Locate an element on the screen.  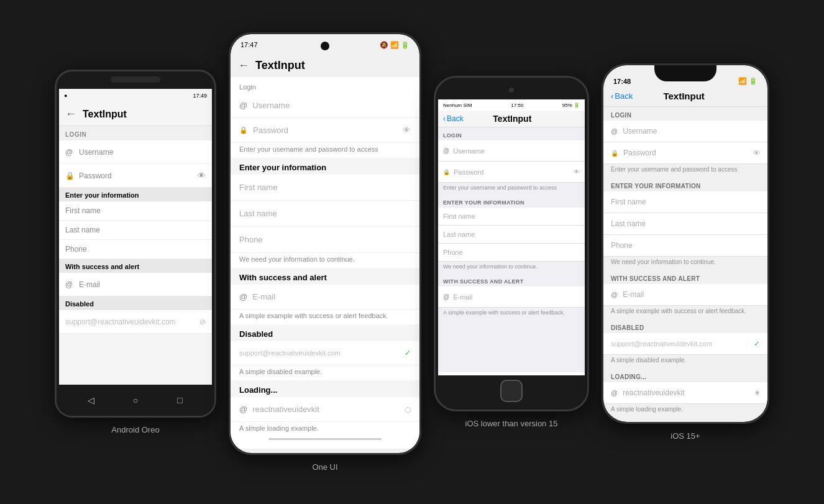
android-oreo-column: ● 17:49 ← TextInput Login @ Username is located at coordinates (135, 252).